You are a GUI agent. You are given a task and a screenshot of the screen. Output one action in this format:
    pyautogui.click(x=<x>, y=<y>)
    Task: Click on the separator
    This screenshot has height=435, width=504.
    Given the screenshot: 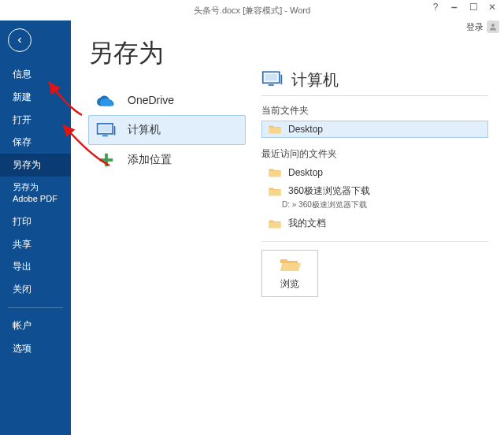 What is the action you would take?
    pyautogui.click(x=375, y=241)
    